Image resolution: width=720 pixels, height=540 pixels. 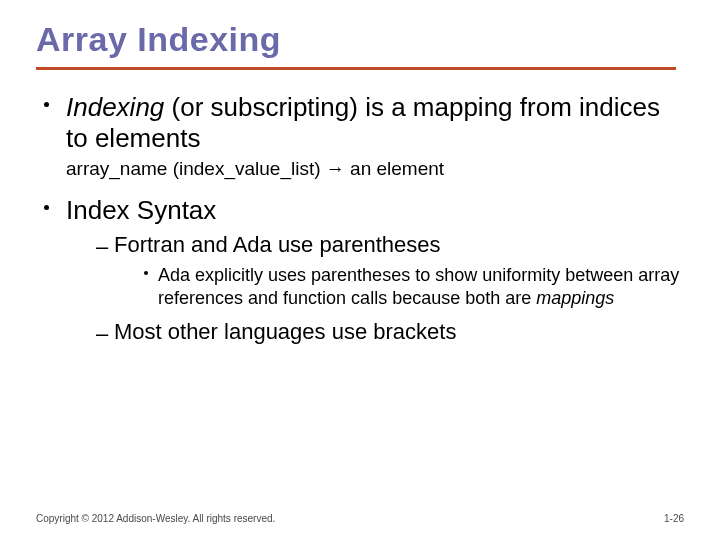 What do you see at coordinates (360, 40) in the screenshot?
I see `slide-title: Array Indexing` at bounding box center [360, 40].